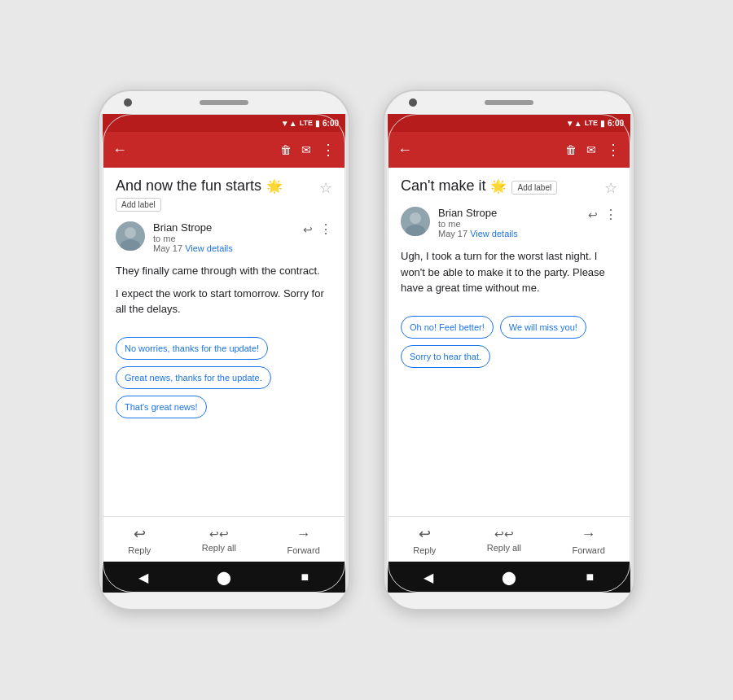 Image resolution: width=733 pixels, height=700 pixels. I want to click on lte-icon-1: LTE, so click(306, 123).